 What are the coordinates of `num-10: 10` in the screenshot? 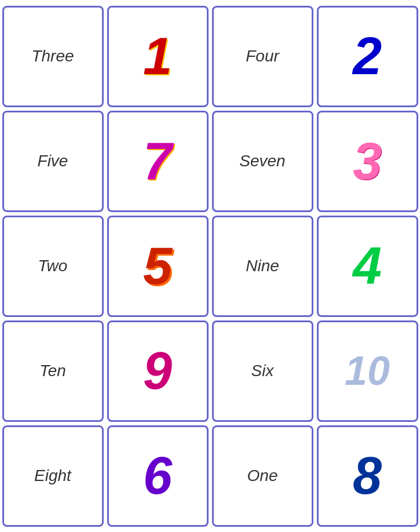 It's located at (367, 371).